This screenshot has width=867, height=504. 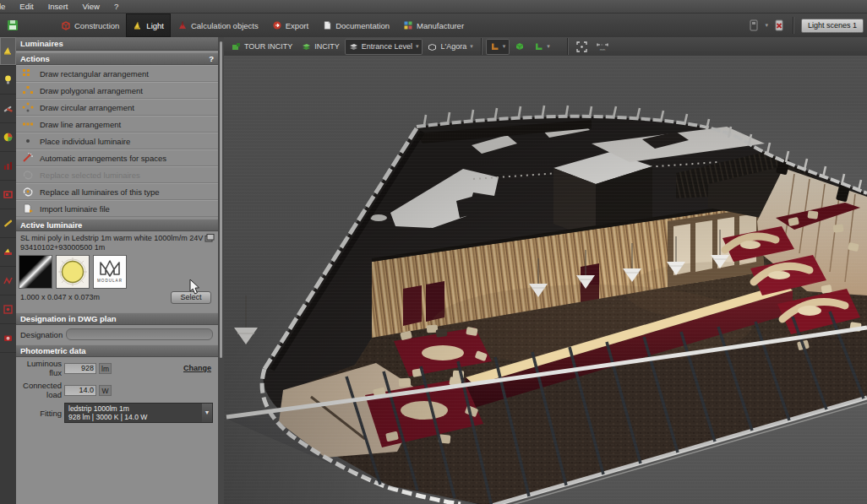 What do you see at coordinates (832, 25) in the screenshot?
I see `light-scenes-button: Light scenes 1` at bounding box center [832, 25].